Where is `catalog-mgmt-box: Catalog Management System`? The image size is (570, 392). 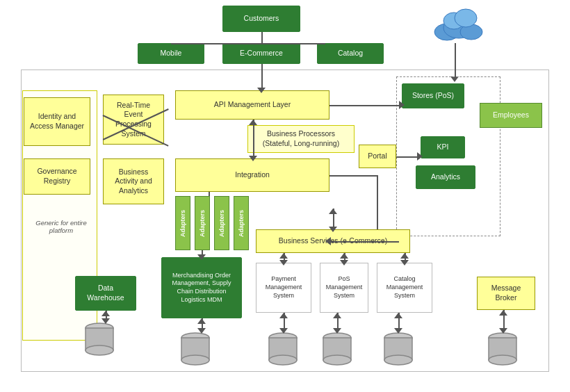
catalog-mgmt-box: Catalog Management System is located at coordinates (405, 288).